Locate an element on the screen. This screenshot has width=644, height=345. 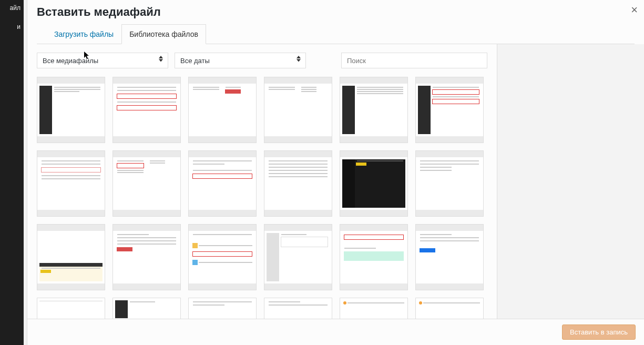
tab-upload: Загрузить файлы is located at coordinates (84, 34).